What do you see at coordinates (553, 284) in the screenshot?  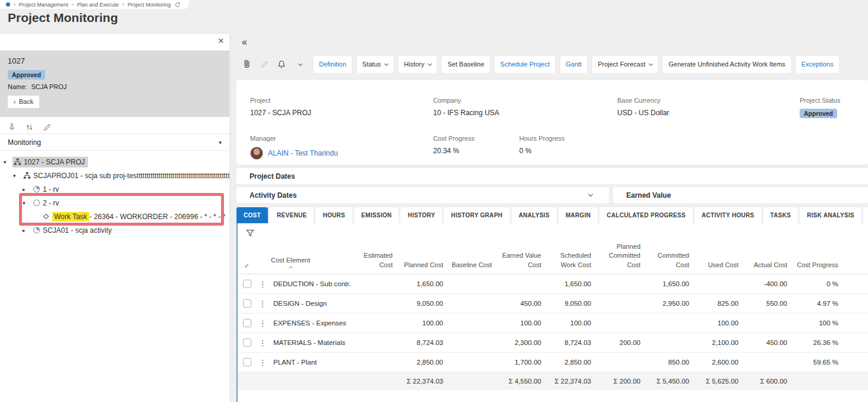 I see `table-row: ⋮DEDUCTION - Sub contr...1,650.001,650.0…` at bounding box center [553, 284].